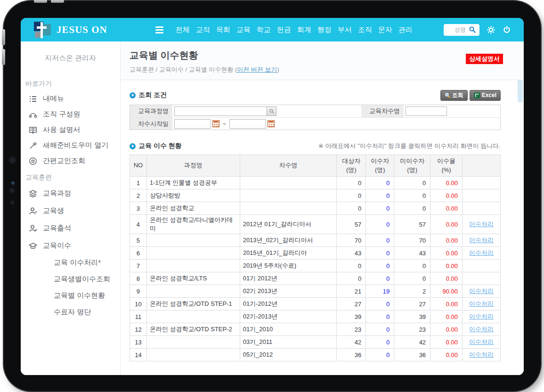  What do you see at coordinates (406, 30) in the screenshot?
I see `nav-item-관리: 관리` at bounding box center [406, 30].